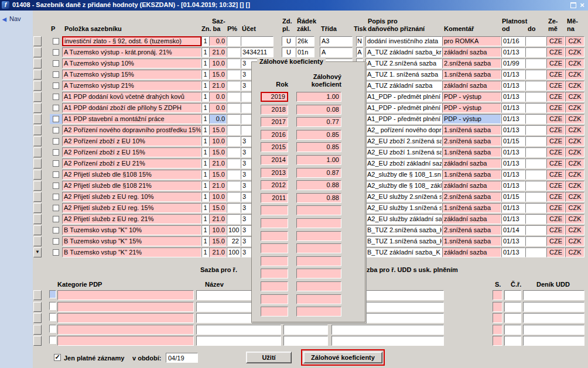 This screenshot has height=368, width=588. Describe the element at coordinates (274, 185) in the screenshot. I see `year-cell: 2012` at that location.